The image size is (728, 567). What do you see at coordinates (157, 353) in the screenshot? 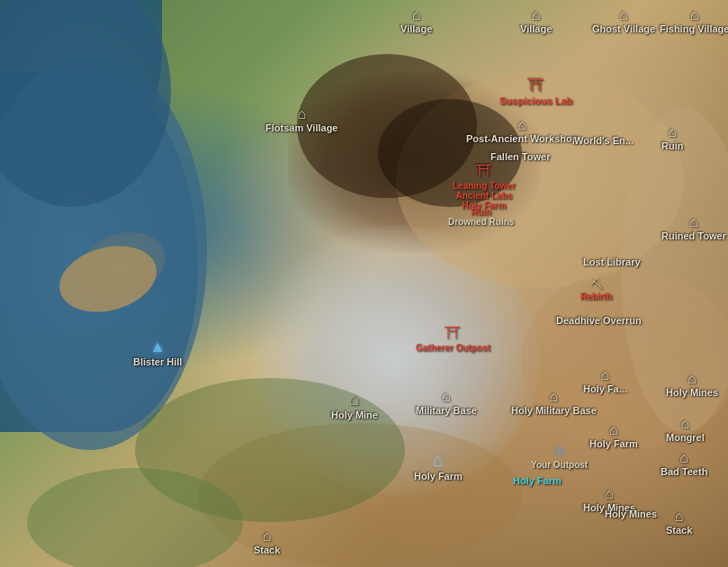
I see `label-gatherer-outpost: ▲ Blister Hill` at bounding box center [157, 353].